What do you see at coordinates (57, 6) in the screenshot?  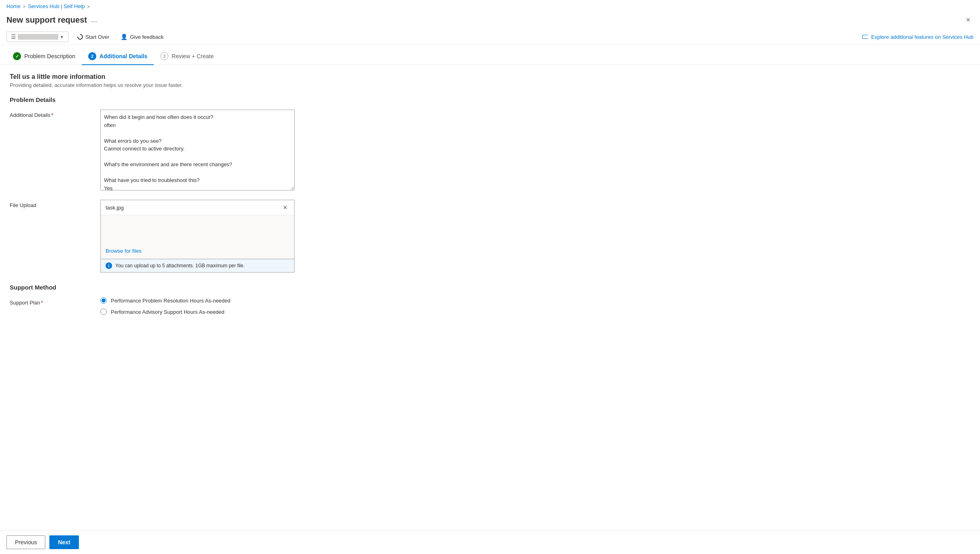 I see `breadcrumb-services-hub: Services Hub | Self Help` at bounding box center [57, 6].